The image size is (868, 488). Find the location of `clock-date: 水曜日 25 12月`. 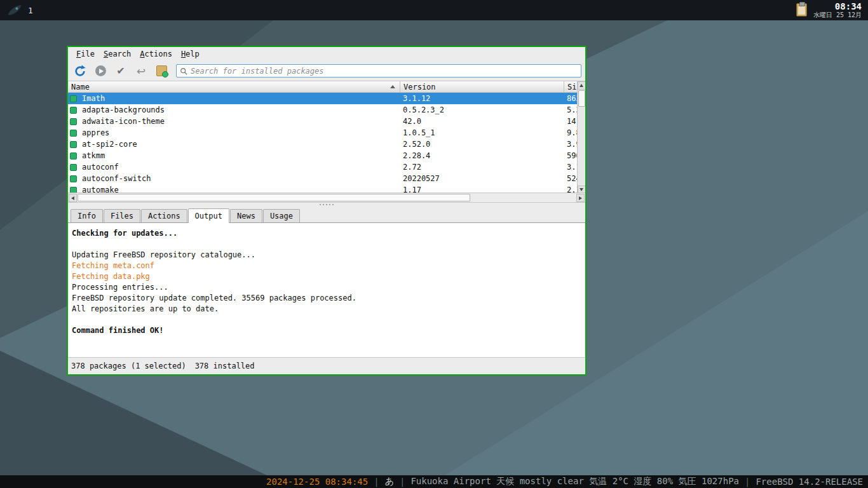

clock-date: 水曜日 25 12月 is located at coordinates (837, 15).